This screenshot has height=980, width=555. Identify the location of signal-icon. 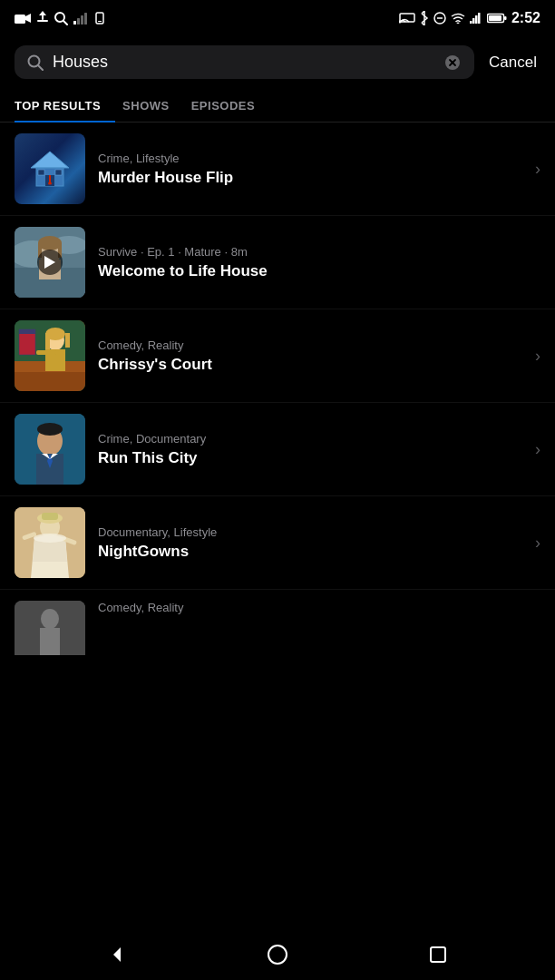
(81, 18).